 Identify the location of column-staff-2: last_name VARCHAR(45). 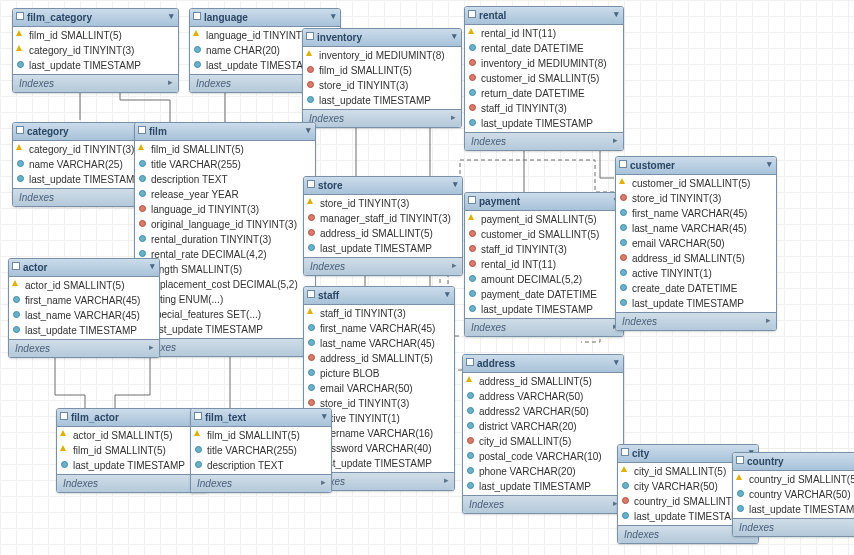
(379, 344).